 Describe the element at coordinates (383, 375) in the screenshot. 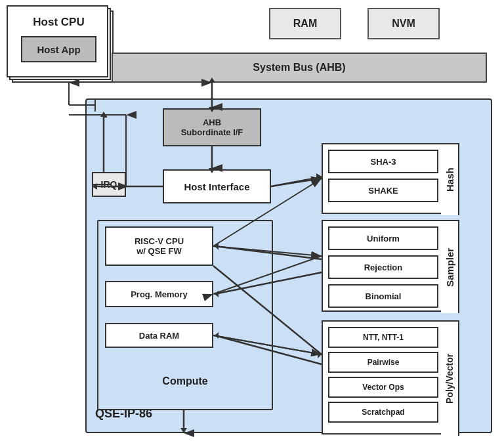

I see `poly-inner: NTT, NTT-1 Pairwise Vector Ops Scratchpa…` at that location.